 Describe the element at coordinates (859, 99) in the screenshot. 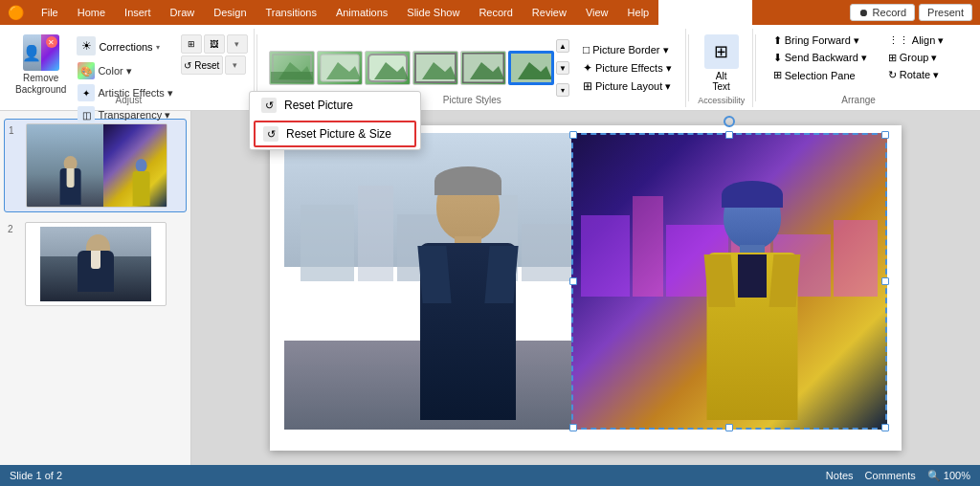

I see `arrange-group-label: Arrange` at that location.